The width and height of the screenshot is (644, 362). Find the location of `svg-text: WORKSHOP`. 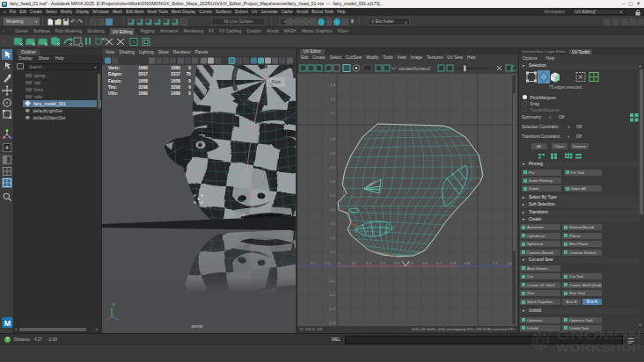

svg-text: WORKSHOP is located at coordinates (598, 348).